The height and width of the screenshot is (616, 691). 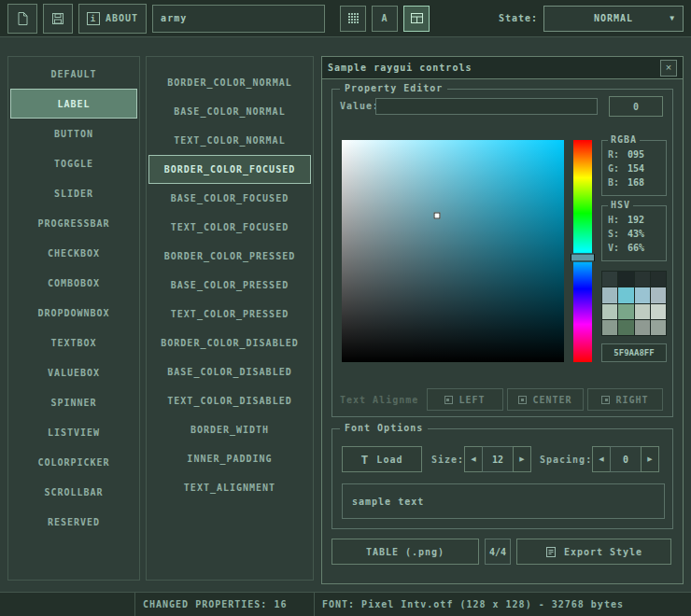 What do you see at coordinates (672, 19) in the screenshot?
I see `chevron-down-icon: ▼` at bounding box center [672, 19].